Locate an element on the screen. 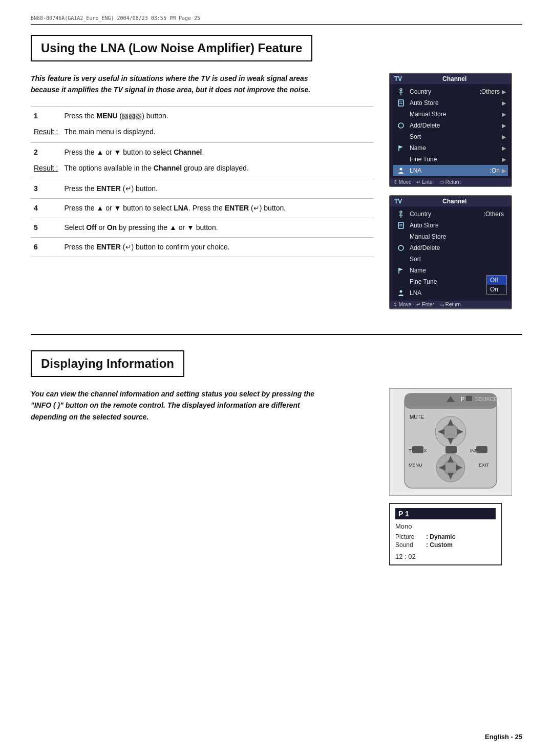 Image resolution: width=553 pixels, height=756 pixels. autostore-item-2: Auto Store is located at coordinates (458, 225).